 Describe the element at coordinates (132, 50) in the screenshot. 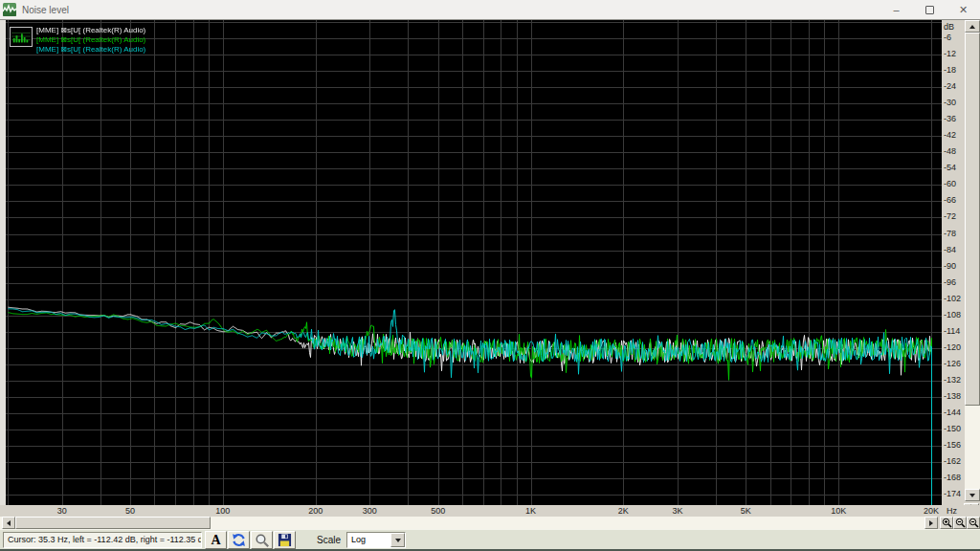

I see `legend-entry-mix-channel: [MME] ⊠s[U[ (Realtek(R) Audio)` at that location.